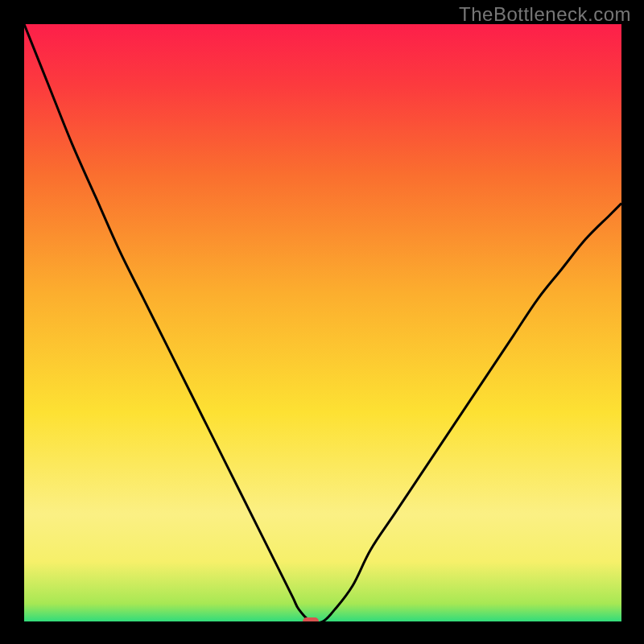  I want to click on optimal-point-marker, so click(311, 620).